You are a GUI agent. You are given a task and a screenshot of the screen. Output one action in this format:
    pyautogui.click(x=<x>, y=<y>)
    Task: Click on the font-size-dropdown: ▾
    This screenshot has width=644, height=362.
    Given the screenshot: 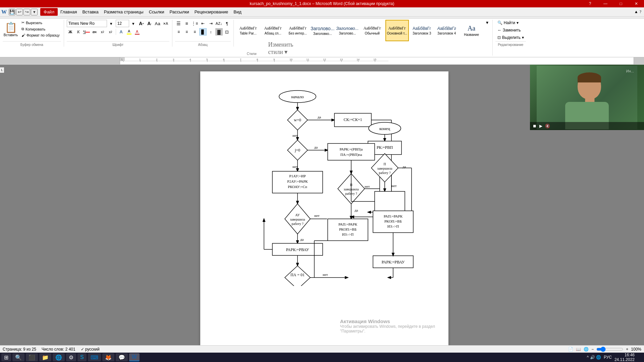 What is the action you would take?
    pyautogui.click(x=133, y=23)
    